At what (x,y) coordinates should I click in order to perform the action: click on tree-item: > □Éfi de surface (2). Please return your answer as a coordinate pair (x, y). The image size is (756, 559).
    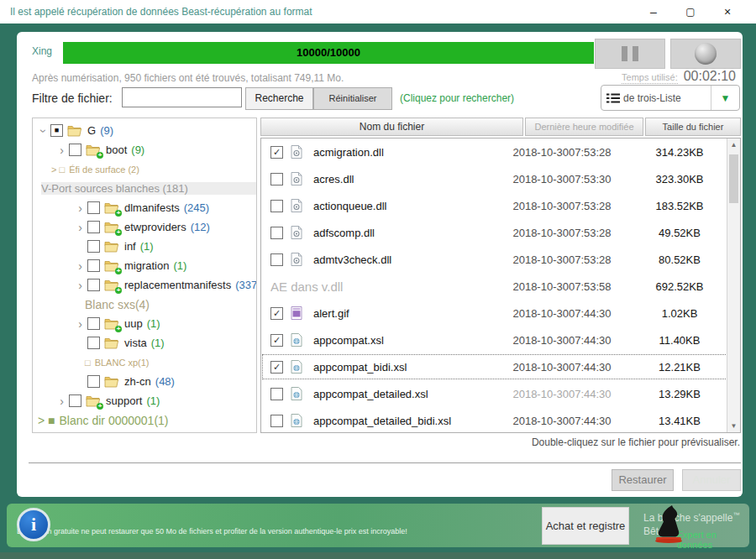
    Looking at the image, I should click on (144, 170).